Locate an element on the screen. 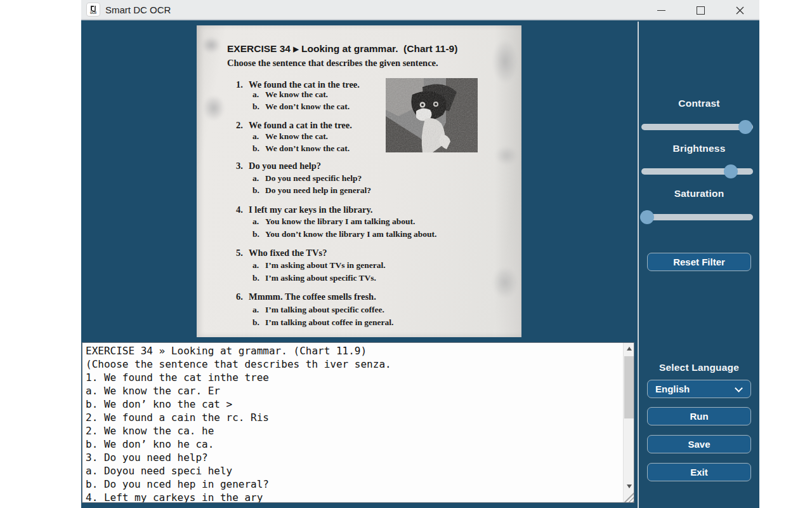 This screenshot has height=508, width=812. ocr-line: 1. We found the cat inthe tree is located at coordinates (354, 377).